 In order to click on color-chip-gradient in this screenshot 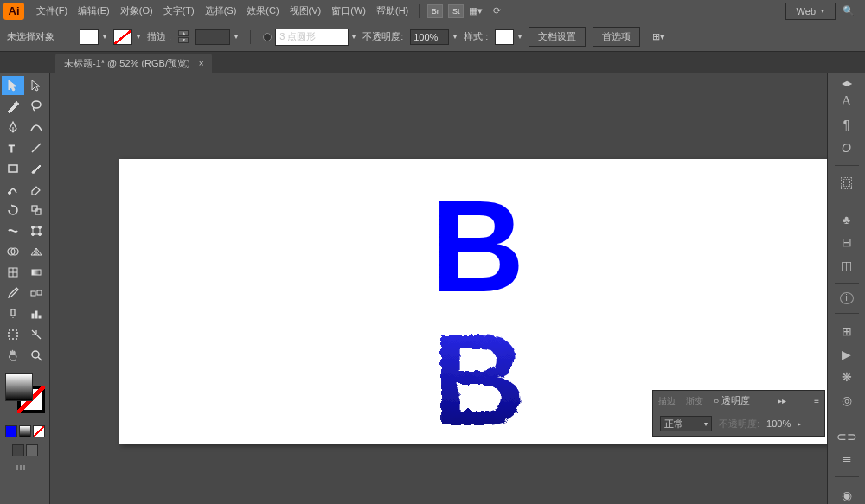, I will do `click(25, 431)`.